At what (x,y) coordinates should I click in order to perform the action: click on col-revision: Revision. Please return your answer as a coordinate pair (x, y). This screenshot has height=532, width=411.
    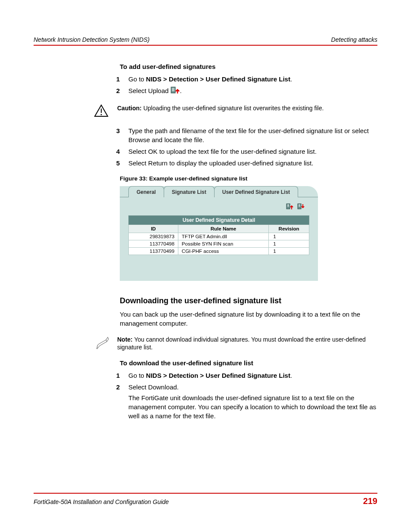
    Looking at the image, I should click on (289, 228).